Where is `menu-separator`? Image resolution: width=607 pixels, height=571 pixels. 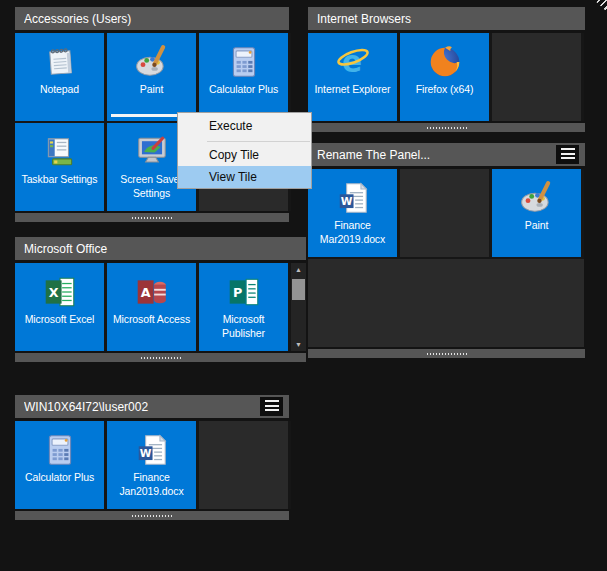 menu-separator is located at coordinates (258, 142).